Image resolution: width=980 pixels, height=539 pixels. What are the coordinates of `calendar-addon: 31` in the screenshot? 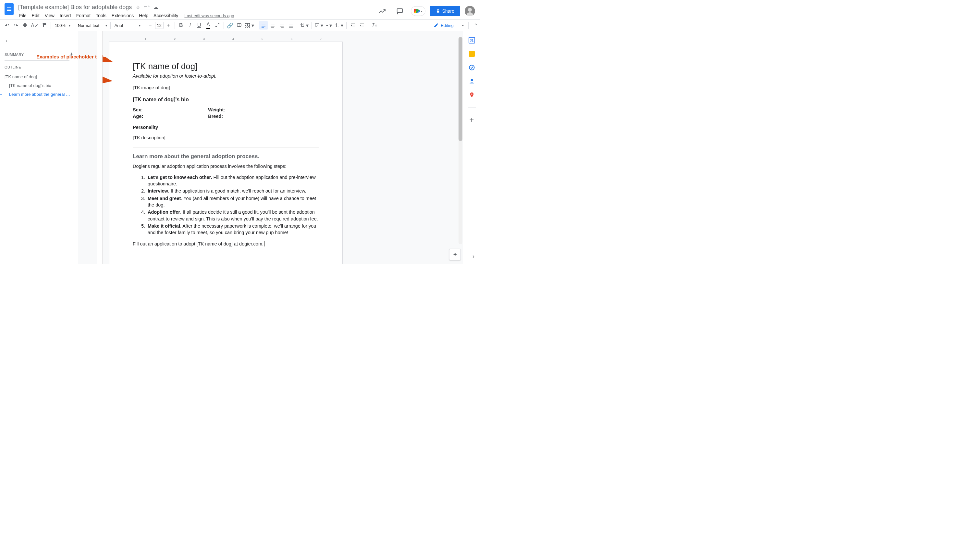 It's located at (472, 40).